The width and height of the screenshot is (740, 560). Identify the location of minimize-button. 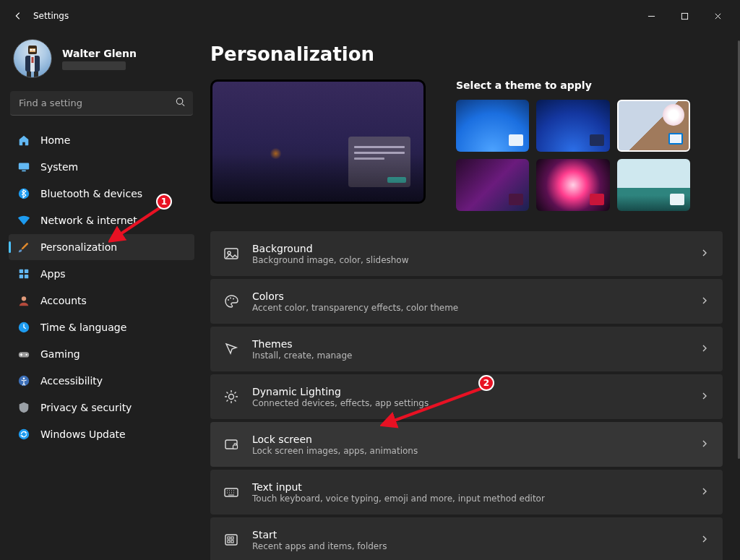
(651, 16).